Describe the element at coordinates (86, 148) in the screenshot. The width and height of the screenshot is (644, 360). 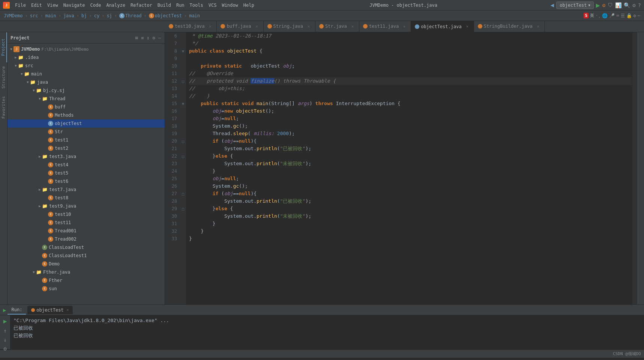
I see `tree-test2: ▶ C test2` at that location.